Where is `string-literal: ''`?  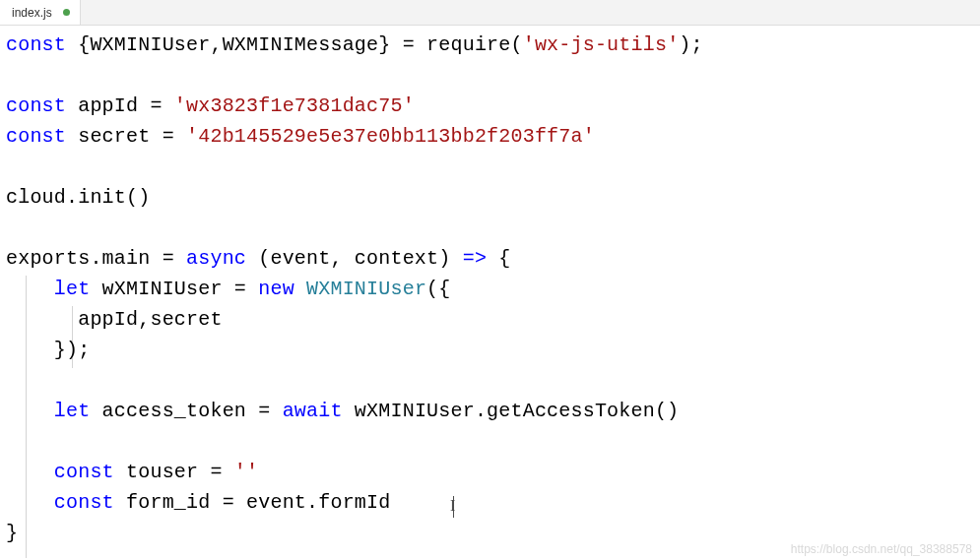
string-literal: '' is located at coordinates (246, 472).